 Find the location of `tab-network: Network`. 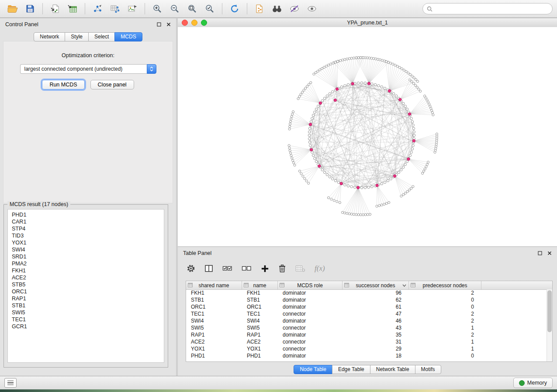

tab-network: Network is located at coordinates (49, 37).